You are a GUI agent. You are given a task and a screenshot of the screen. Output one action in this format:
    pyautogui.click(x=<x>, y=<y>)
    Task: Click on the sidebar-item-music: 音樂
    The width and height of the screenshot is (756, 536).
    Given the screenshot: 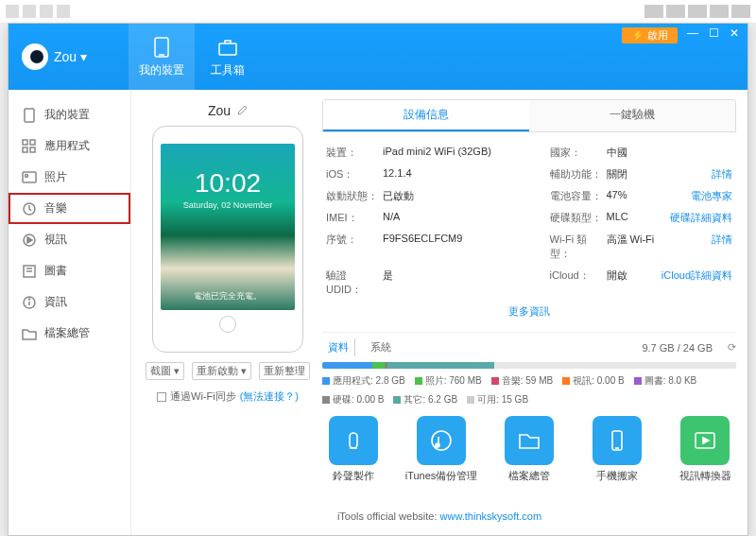 What is the action you would take?
    pyautogui.click(x=70, y=208)
    